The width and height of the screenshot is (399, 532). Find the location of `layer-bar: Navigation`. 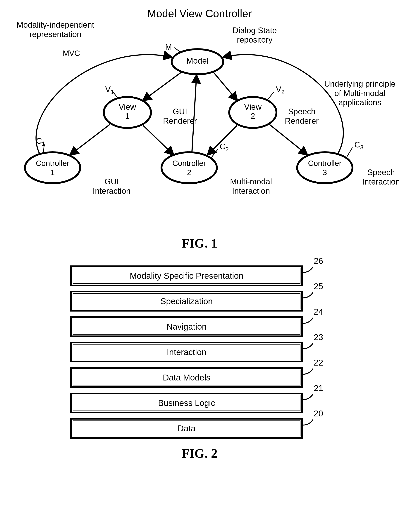

layer-bar: Navigation is located at coordinates (187, 327).